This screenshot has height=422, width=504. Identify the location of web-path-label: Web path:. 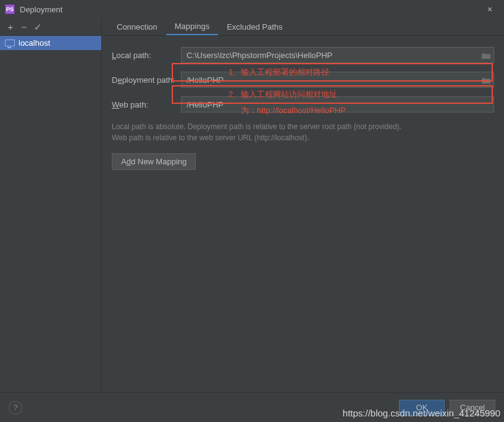
(146, 105).